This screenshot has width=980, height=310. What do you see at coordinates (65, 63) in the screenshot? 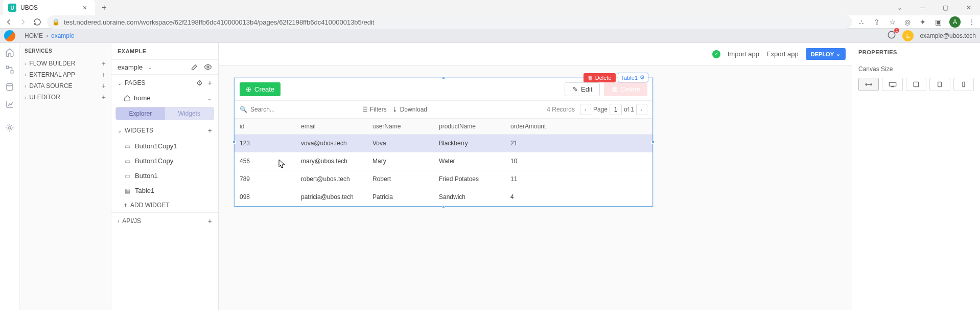
I see `service-item-flow: ›FLOW BUILDER +` at bounding box center [65, 63].